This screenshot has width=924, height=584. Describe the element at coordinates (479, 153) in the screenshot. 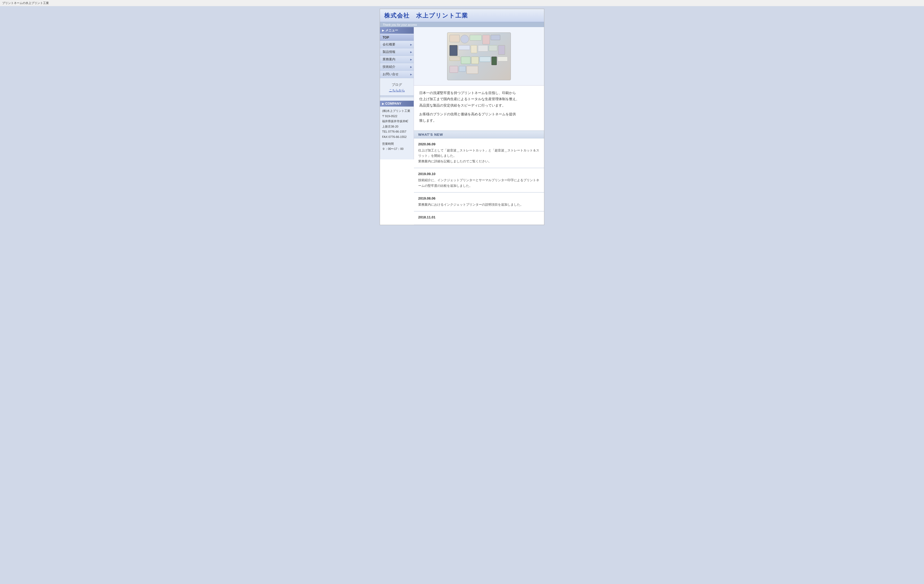

I see `news-item-1: 2020.06.09 仕上げ加工として「超音波＿ストレートカット」と「超音波＿ス…` at that location.